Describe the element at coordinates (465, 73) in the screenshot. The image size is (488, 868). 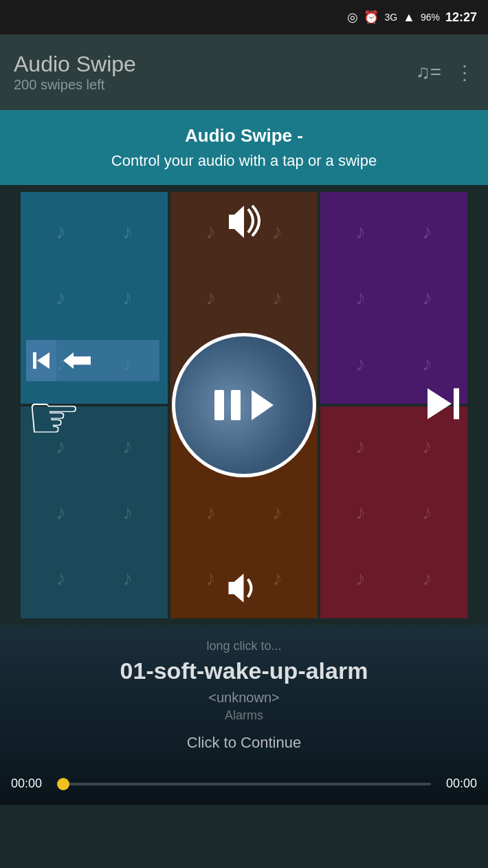
I see `more-options-icon: ⋮` at that location.